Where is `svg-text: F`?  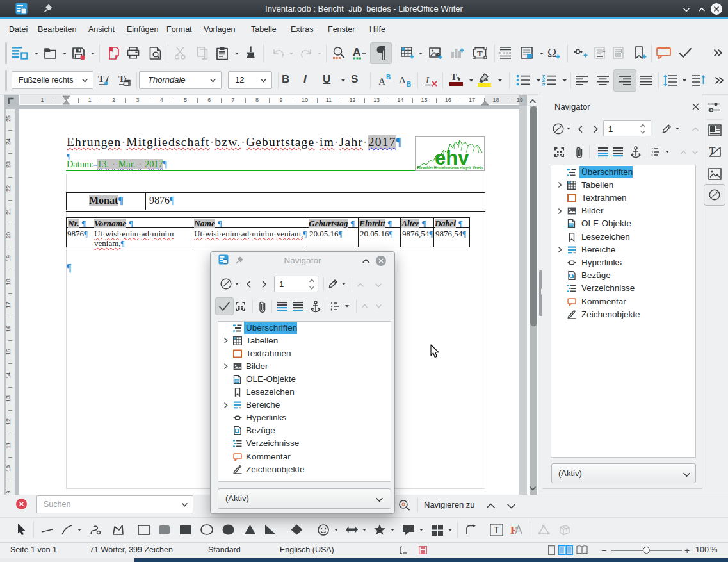 svg-text: F is located at coordinates (514, 531).